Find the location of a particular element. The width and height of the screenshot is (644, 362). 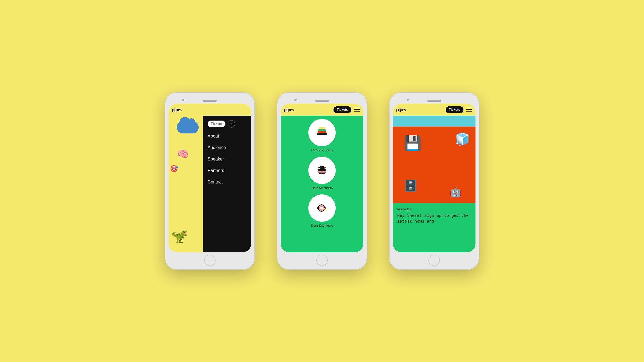

cube-icon: 🧊 is located at coordinates (462, 139).